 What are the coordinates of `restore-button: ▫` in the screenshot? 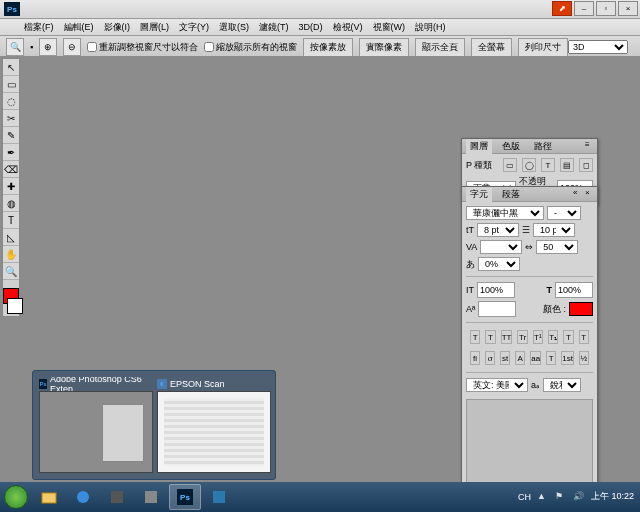 It's located at (606, 8).